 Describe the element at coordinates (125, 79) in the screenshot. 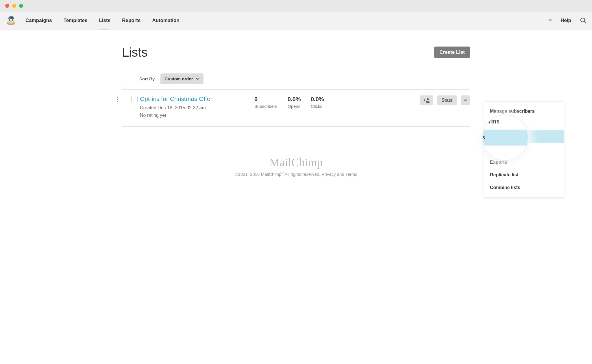

I see `select-all-checkbox` at that location.